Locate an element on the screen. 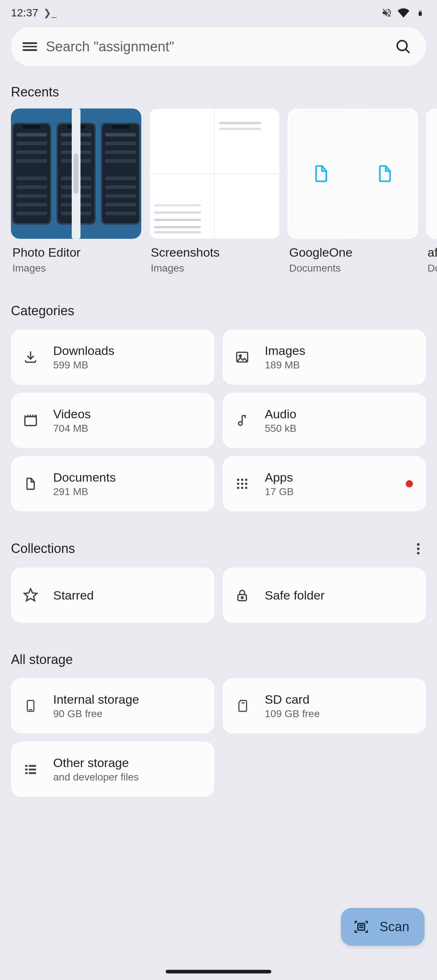 The height and width of the screenshot is (980, 437). category-name: Documents is located at coordinates (85, 477).